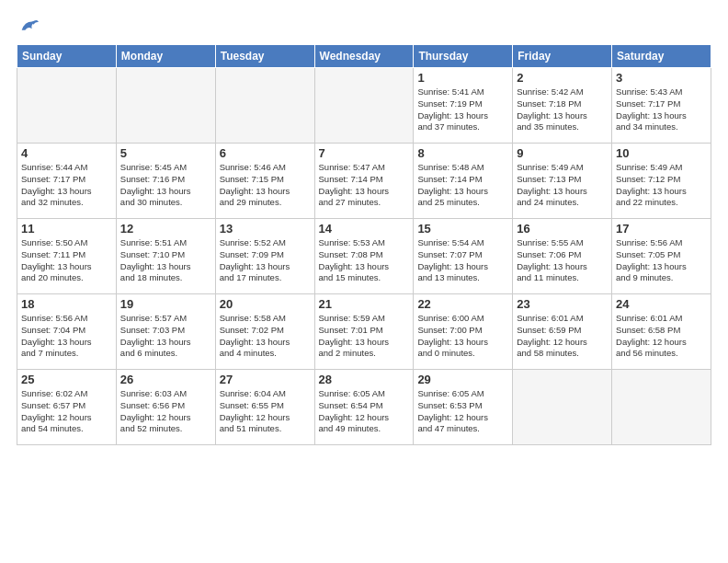 The width and height of the screenshot is (728, 563). Describe the element at coordinates (165, 304) in the screenshot. I see `day-number: 19` at that location.